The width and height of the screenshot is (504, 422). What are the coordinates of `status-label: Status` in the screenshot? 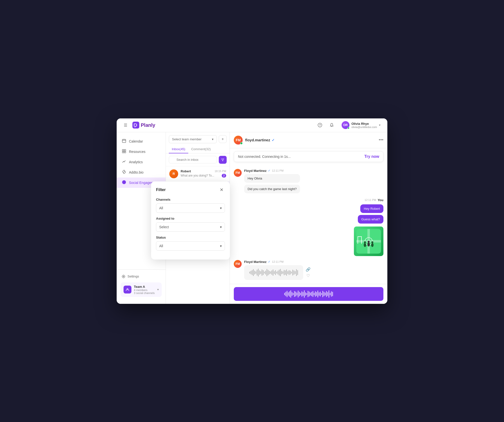 It's located at (190, 237).